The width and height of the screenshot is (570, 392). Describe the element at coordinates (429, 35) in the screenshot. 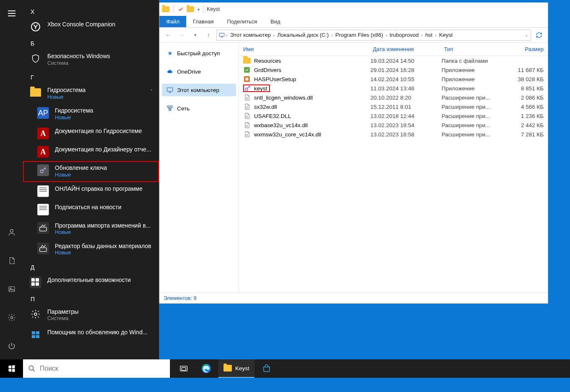

I see `breadcrumb-item: hst` at that location.